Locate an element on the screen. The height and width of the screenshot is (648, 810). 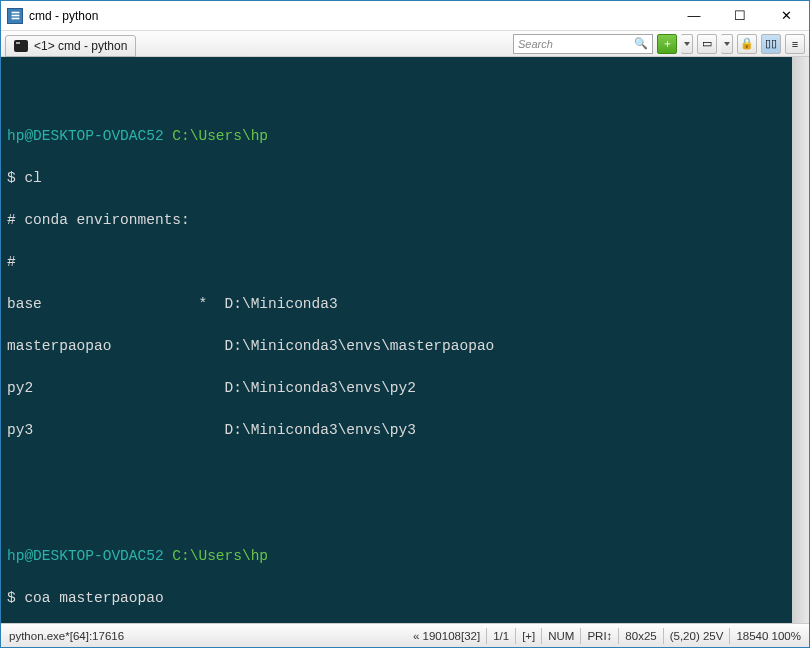
line-prompt1: hp@DESKTOP-OVDAC52 C:\Users\hp is located at coordinates (405, 136).